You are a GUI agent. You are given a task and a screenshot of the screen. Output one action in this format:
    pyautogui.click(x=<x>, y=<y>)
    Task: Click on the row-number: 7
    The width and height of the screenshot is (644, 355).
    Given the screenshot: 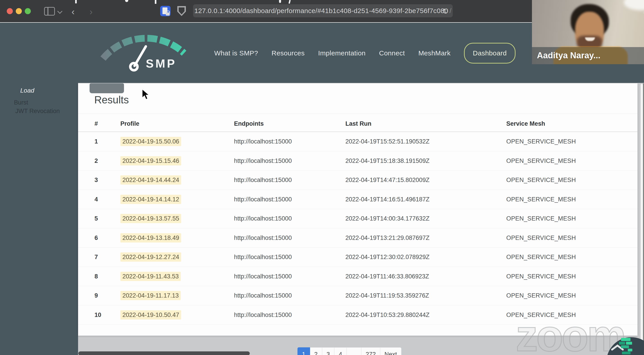 What is the action you would take?
    pyautogui.click(x=96, y=257)
    